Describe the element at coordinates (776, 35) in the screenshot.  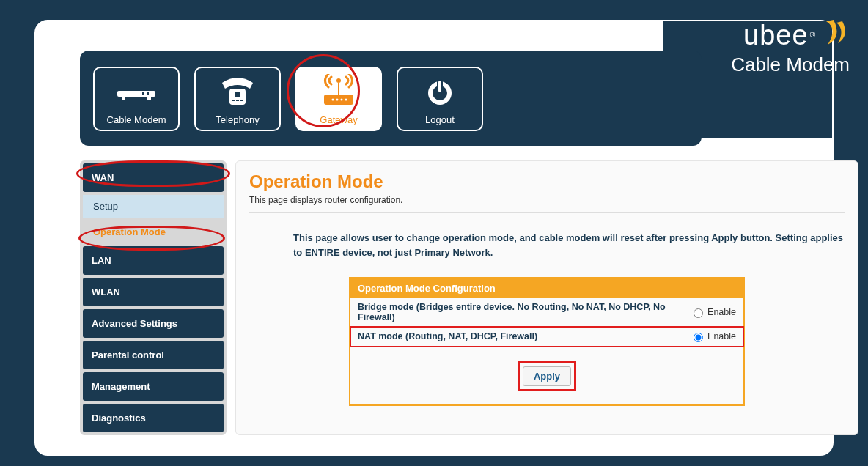
I see `brand-name: ubee` at that location.